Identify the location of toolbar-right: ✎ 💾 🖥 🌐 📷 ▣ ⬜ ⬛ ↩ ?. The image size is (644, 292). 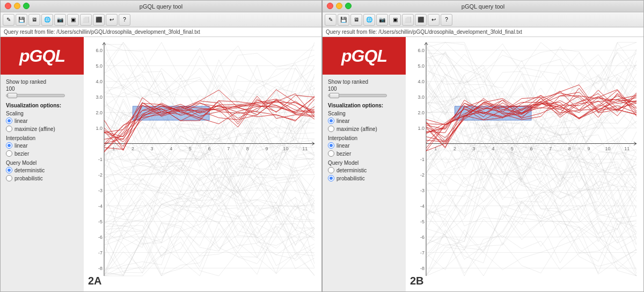
(483, 20).